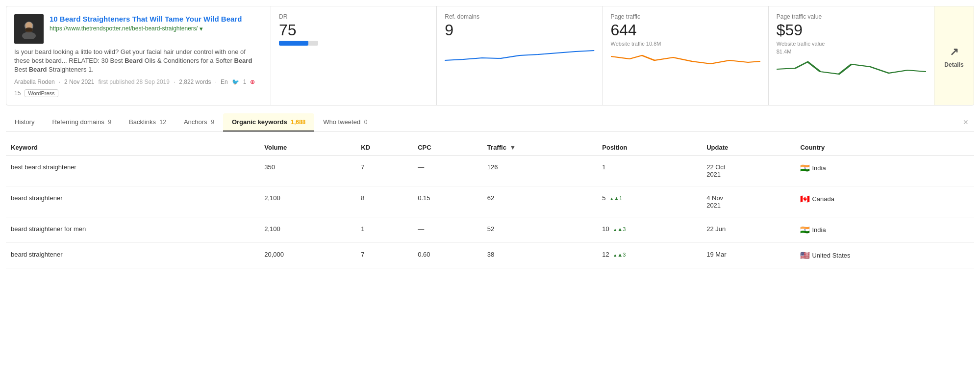 Image resolution: width=980 pixels, height=367 pixels. What do you see at coordinates (384, 230) in the screenshot?
I see `kd-cell: 1` at bounding box center [384, 230].